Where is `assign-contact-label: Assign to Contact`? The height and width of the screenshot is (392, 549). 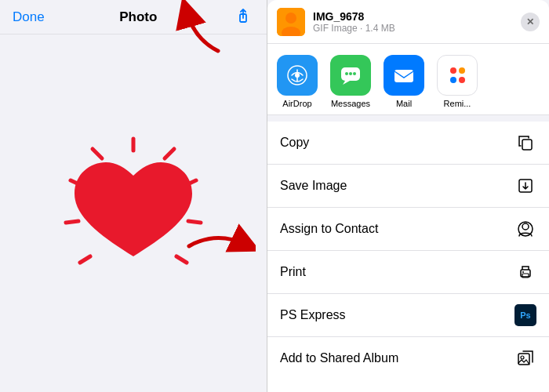
assign-contact-label: Assign to Contact is located at coordinates (329, 229).